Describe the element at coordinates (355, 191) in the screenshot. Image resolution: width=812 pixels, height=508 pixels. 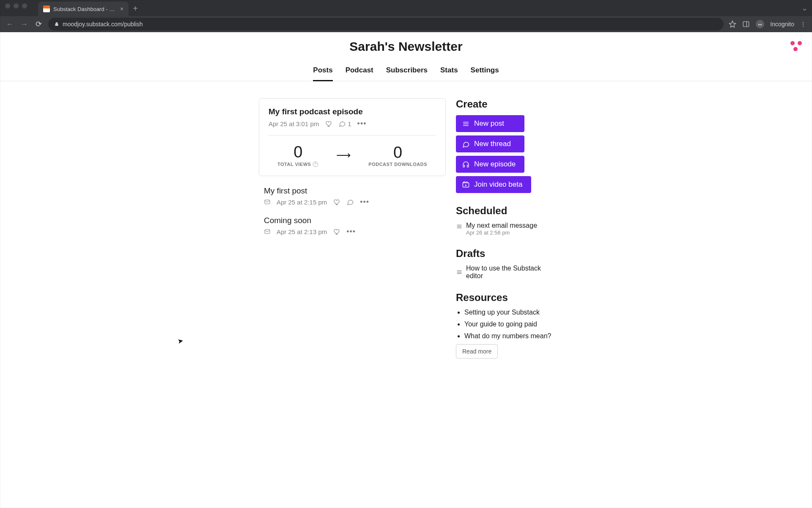
I see `post-title: My first post` at that location.